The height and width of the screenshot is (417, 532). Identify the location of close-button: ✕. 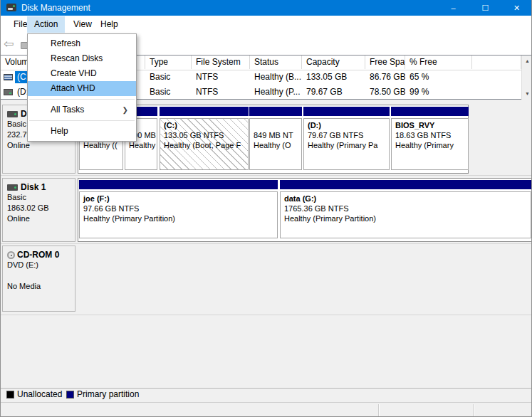
(516, 8).